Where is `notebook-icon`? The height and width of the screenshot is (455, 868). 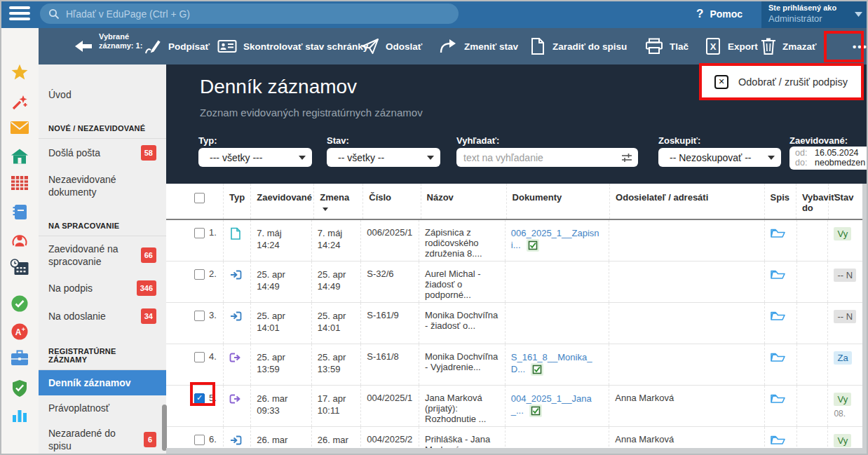 notebook-icon is located at coordinates (20, 213).